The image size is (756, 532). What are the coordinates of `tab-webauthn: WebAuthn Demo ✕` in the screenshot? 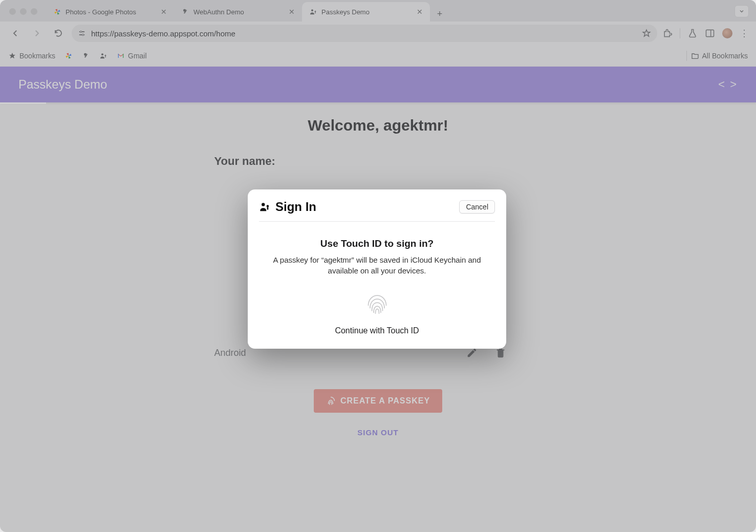 It's located at (238, 12).